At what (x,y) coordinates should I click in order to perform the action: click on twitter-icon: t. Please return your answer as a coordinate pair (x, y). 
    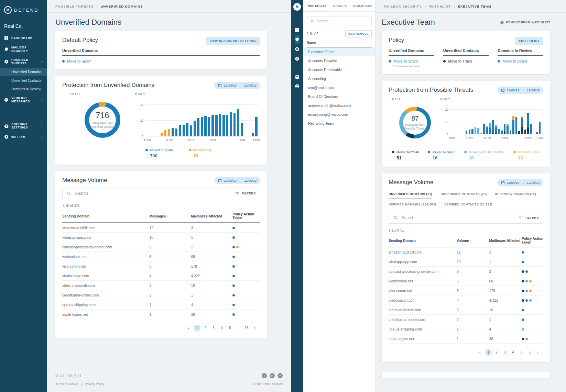
    Looking at the image, I should click on (264, 376).